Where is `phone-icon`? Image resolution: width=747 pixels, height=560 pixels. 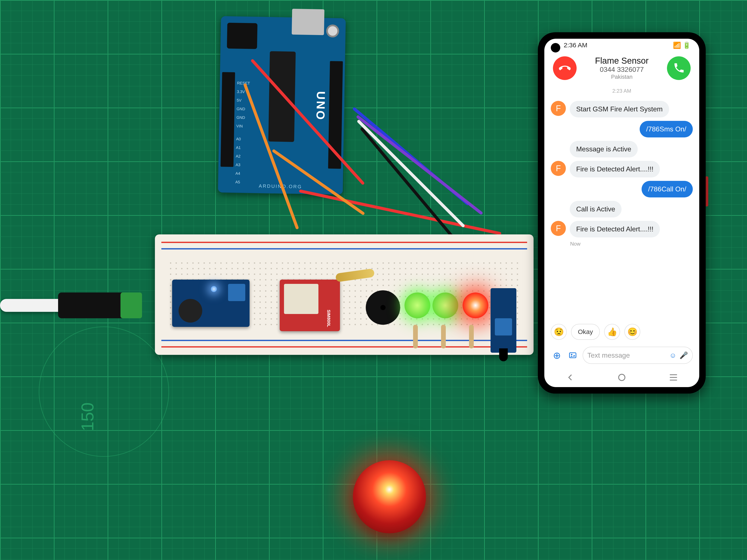 phone-icon is located at coordinates (679, 68).